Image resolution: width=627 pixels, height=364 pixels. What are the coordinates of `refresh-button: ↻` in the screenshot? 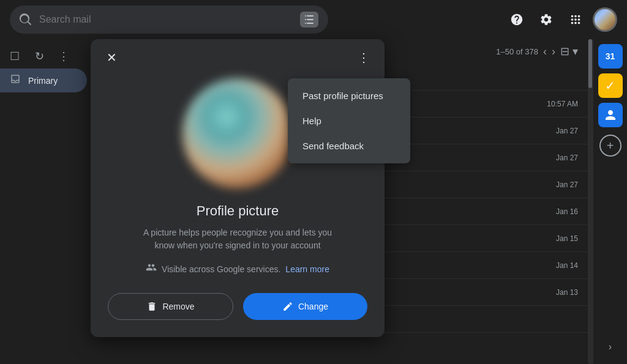 It's located at (39, 56).